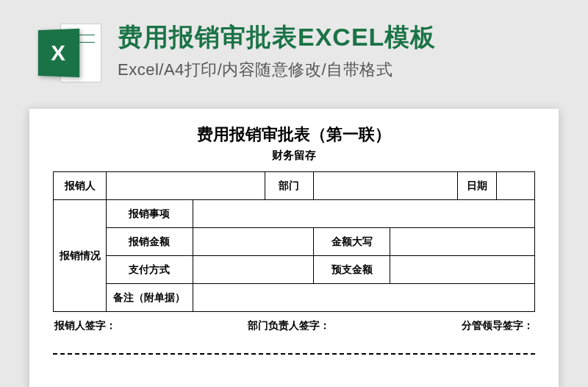  Describe the element at coordinates (363, 214) in the screenshot. I see `item-value` at that location.